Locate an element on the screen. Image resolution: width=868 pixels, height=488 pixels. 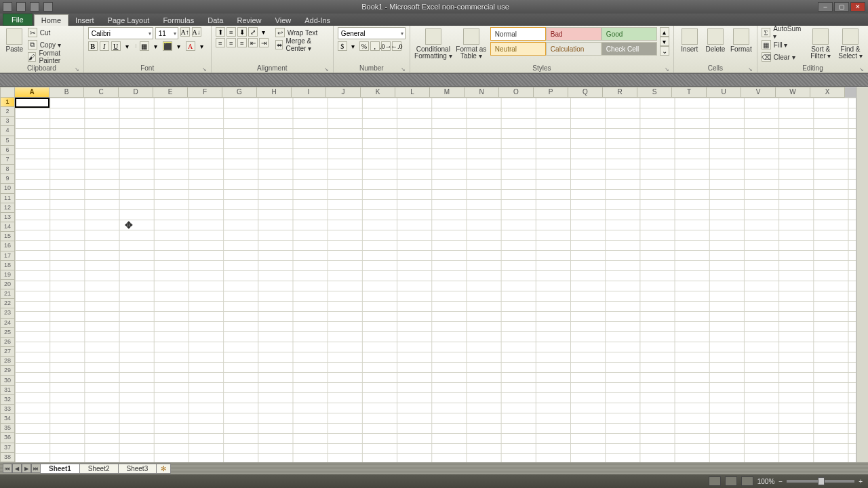
percent-icon: % is located at coordinates (364, 46).